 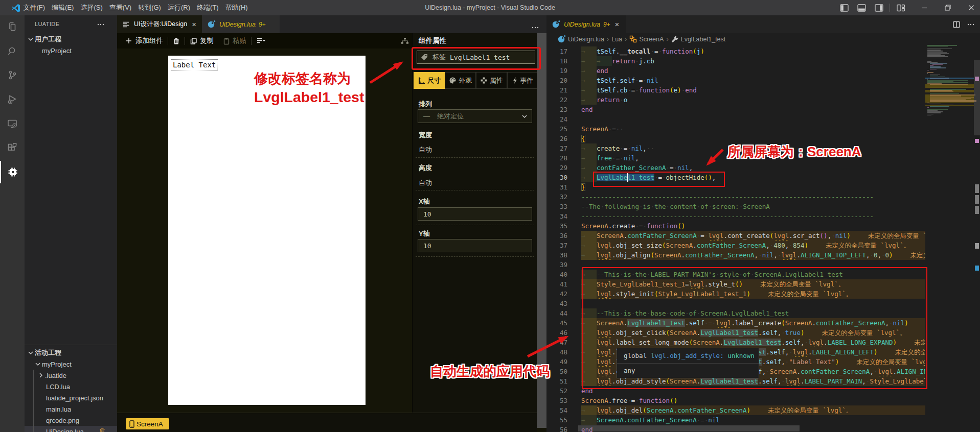 What do you see at coordinates (736, 61) in the screenshot?
I see `code-line-18: 18→→return·j.cb` at bounding box center [736, 61].